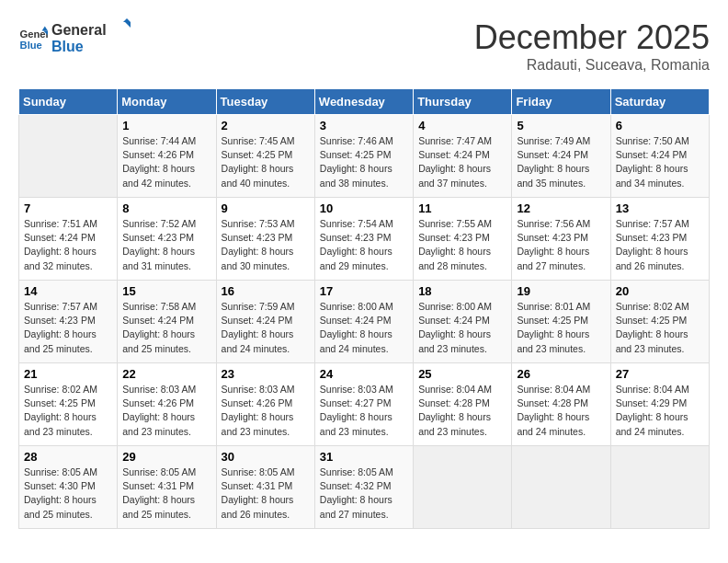 The width and height of the screenshot is (728, 563). I want to click on calendar-cell: 27Sunrise: 8:04 AMSunset: 4:29 PMDayligh…, so click(660, 405).